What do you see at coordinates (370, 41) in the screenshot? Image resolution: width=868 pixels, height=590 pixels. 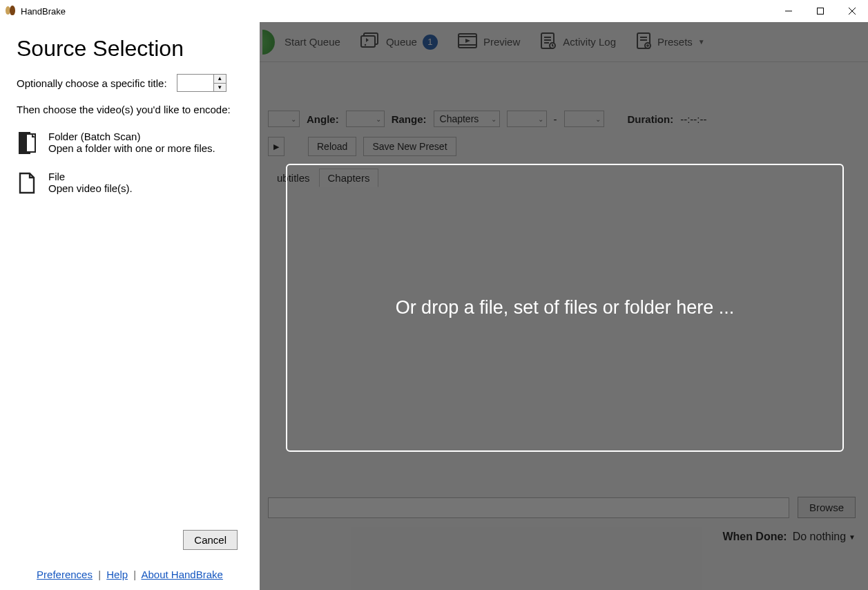 I see `queue-icon` at bounding box center [370, 41].